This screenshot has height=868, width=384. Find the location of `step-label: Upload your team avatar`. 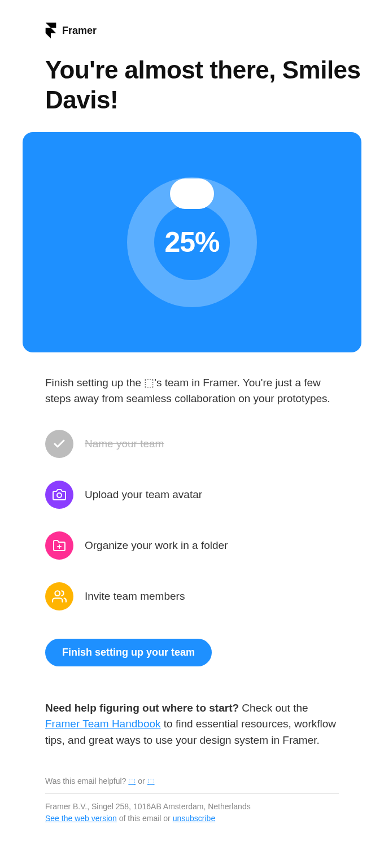

step-label: Upload your team avatar is located at coordinates (143, 495).